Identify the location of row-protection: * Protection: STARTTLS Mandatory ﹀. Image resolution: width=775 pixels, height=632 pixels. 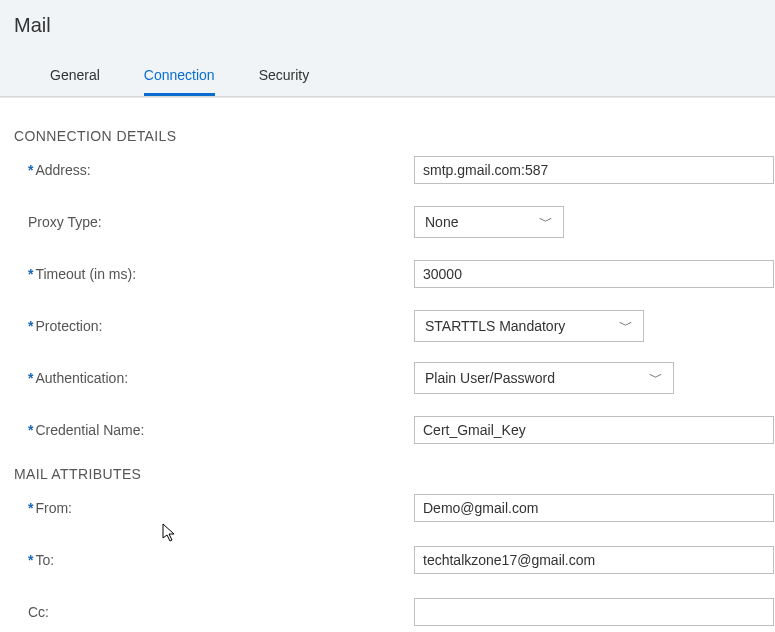
(394, 326).